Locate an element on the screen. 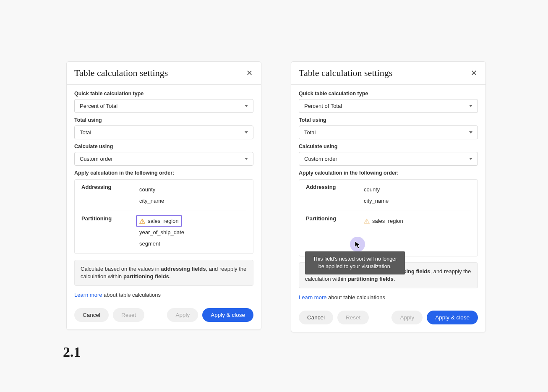  partitioning-label: Partitioning is located at coordinates (109, 233).